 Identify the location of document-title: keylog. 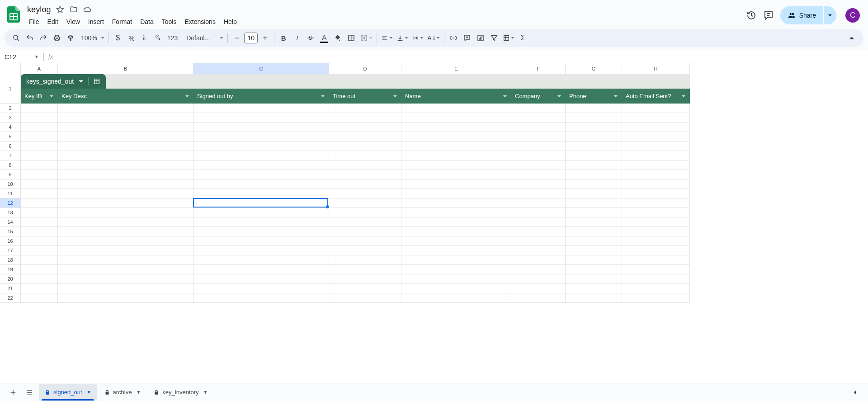
(39, 10).